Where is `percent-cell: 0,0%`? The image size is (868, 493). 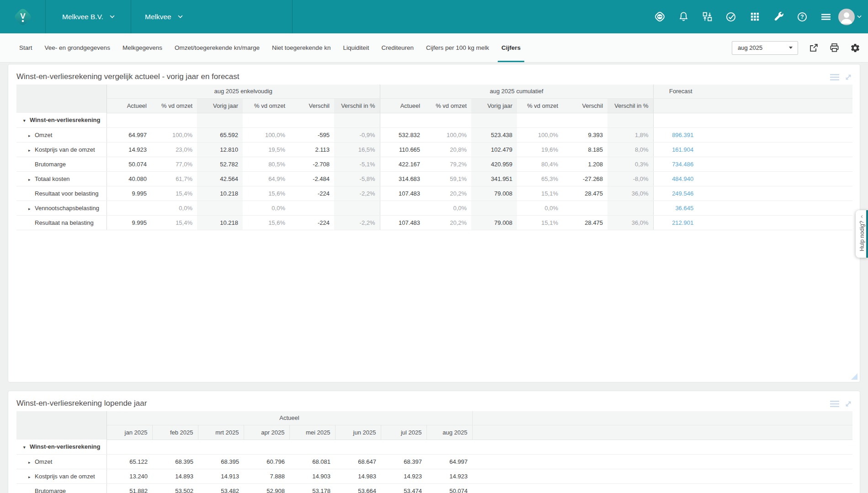
percent-cell: 0,0% is located at coordinates (266, 208).